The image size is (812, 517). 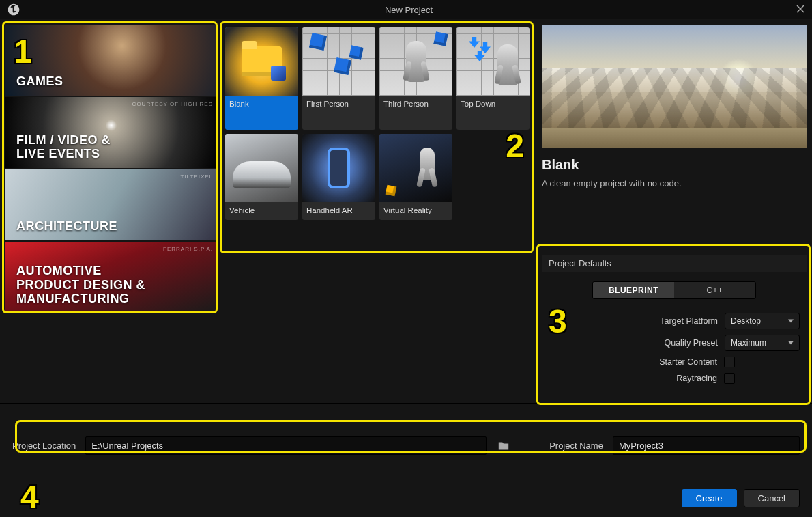 What do you see at coordinates (262, 177) in the screenshot?
I see `template-vehicle: Vehicle` at bounding box center [262, 177].